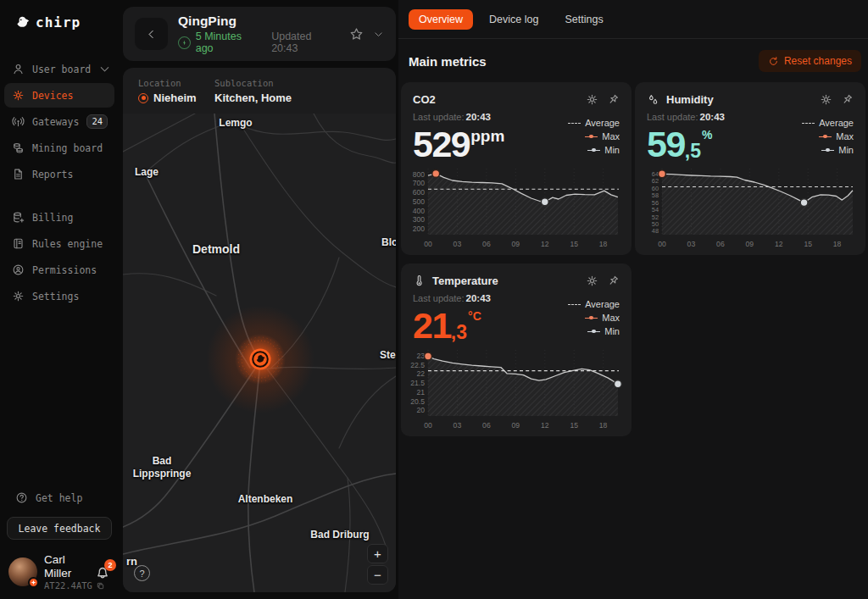 This screenshot has width=868, height=599. What do you see at coordinates (419, 229) in the screenshot?
I see `svg-text: 200` at bounding box center [419, 229].